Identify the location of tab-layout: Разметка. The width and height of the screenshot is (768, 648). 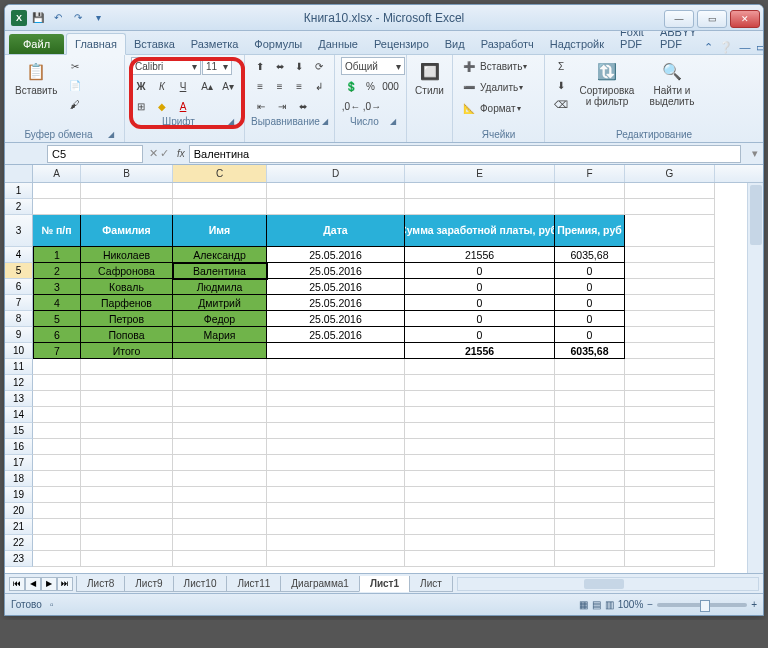
(215, 44).